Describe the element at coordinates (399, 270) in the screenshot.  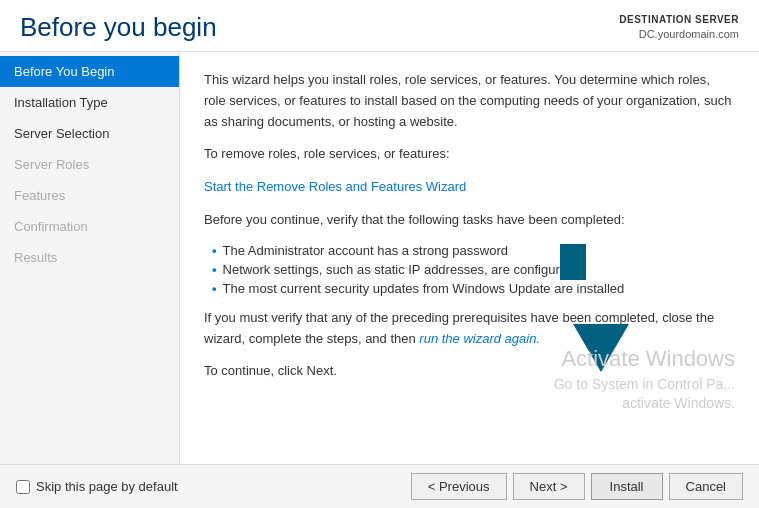
I see `bullet-text-1: Network settings, such as static IP addr…` at that location.